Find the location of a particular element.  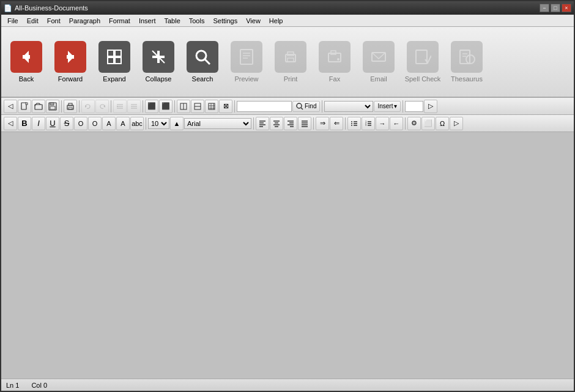

save-button is located at coordinates (53, 106).